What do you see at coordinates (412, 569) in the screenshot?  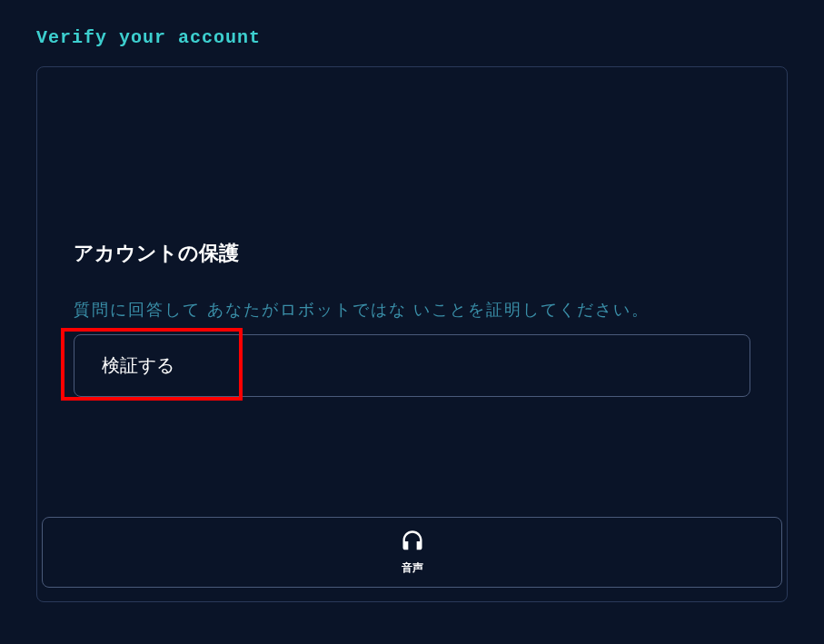 I see `audio-button-label: 音声` at bounding box center [412, 569].